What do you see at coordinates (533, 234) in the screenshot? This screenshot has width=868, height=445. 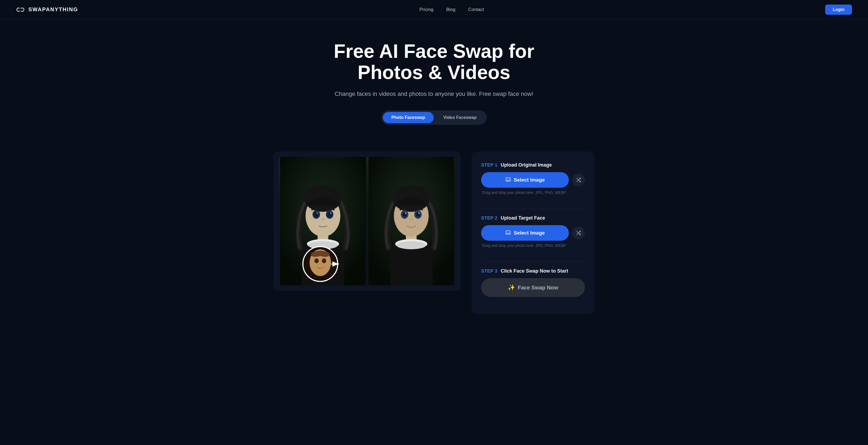 I see `step-2-row: STEP 2 Upload Target Face Select Image` at bounding box center [533, 234].